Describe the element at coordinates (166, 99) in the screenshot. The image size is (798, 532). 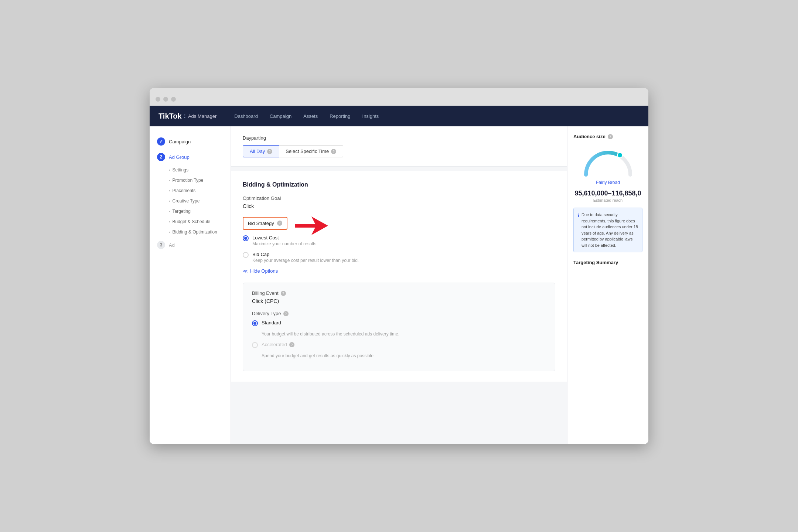
I see `traffic-light-minimize` at that location.